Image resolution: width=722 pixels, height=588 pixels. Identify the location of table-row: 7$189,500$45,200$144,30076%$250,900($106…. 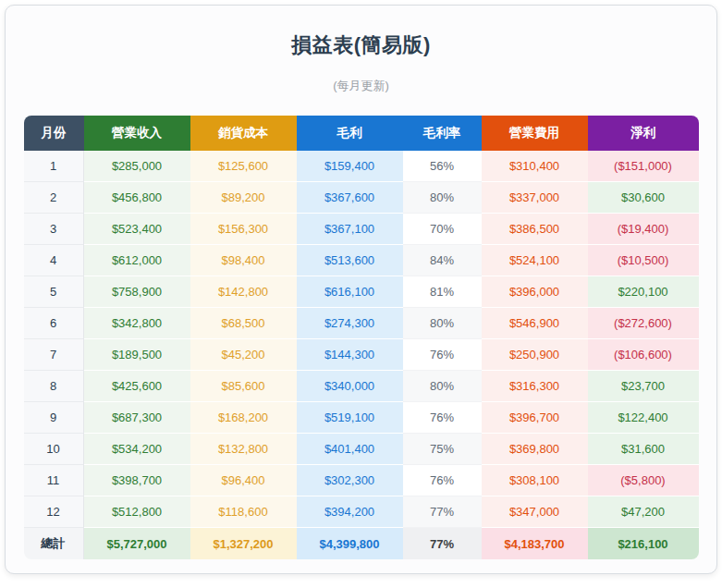
(361, 355).